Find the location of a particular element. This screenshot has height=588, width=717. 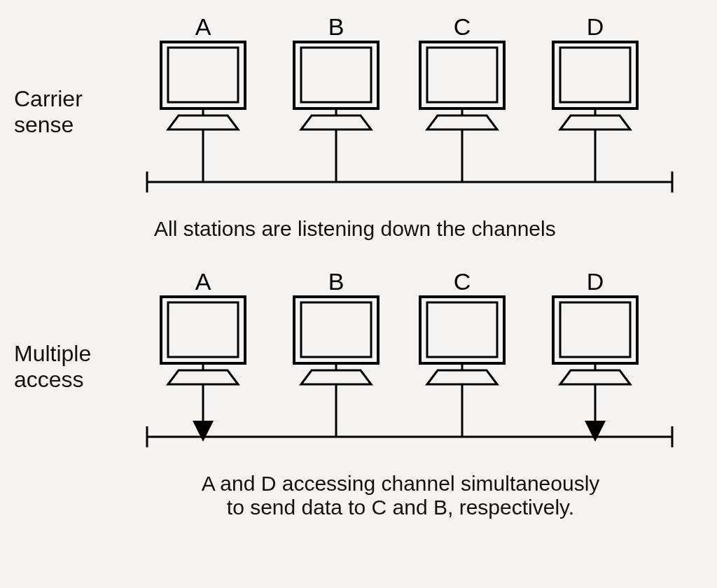

caption-line: A and D accessing channel simultaneously is located at coordinates (401, 483).